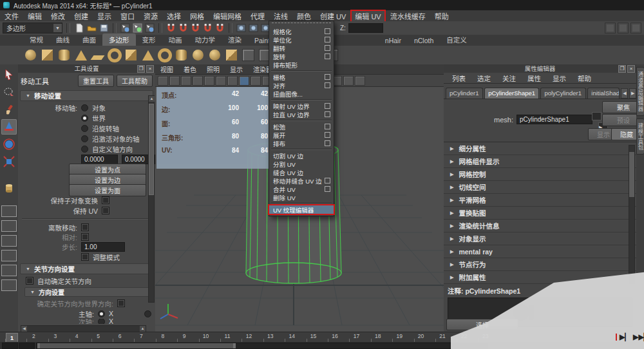  I want to click on ae-tab-pCylinderShape1: pCylinderShape1, so click(511, 93).